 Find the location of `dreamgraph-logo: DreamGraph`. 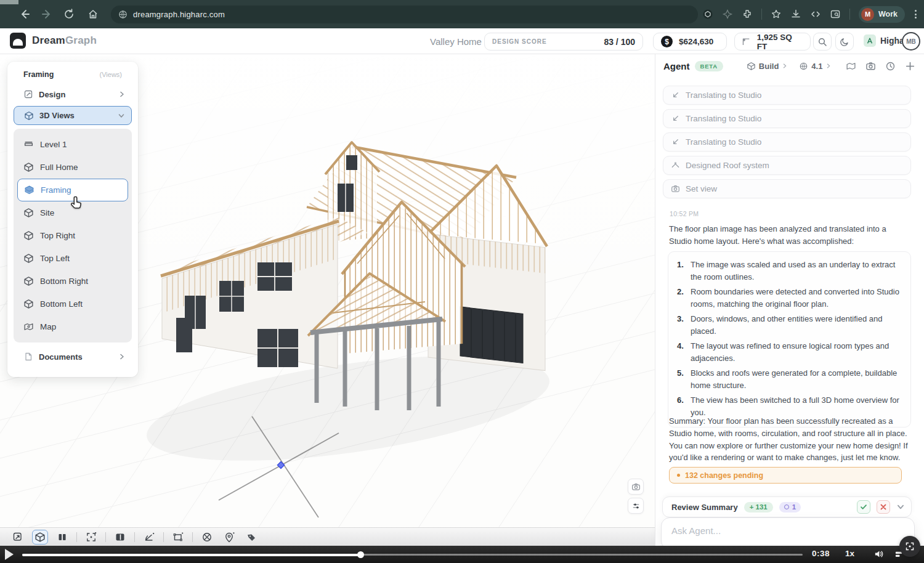

dreamgraph-logo: DreamGraph is located at coordinates (53, 41).